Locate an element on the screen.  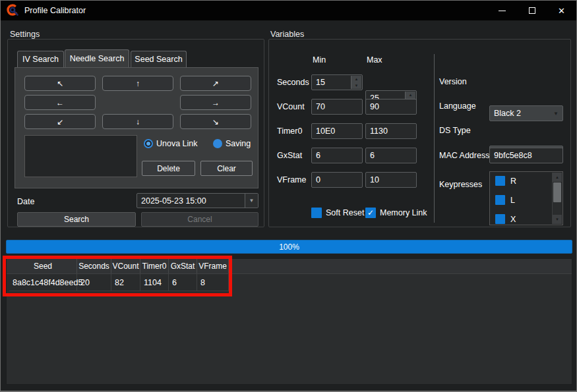
vframe-max-input is located at coordinates (391, 180).